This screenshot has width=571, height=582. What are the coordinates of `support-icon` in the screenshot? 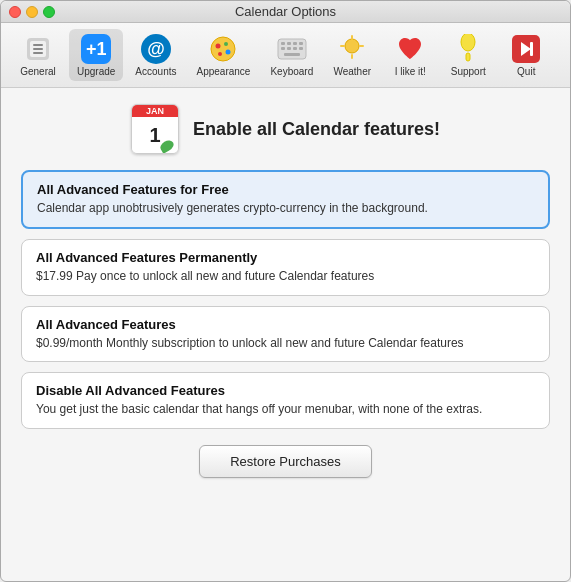 It's located at (468, 49).